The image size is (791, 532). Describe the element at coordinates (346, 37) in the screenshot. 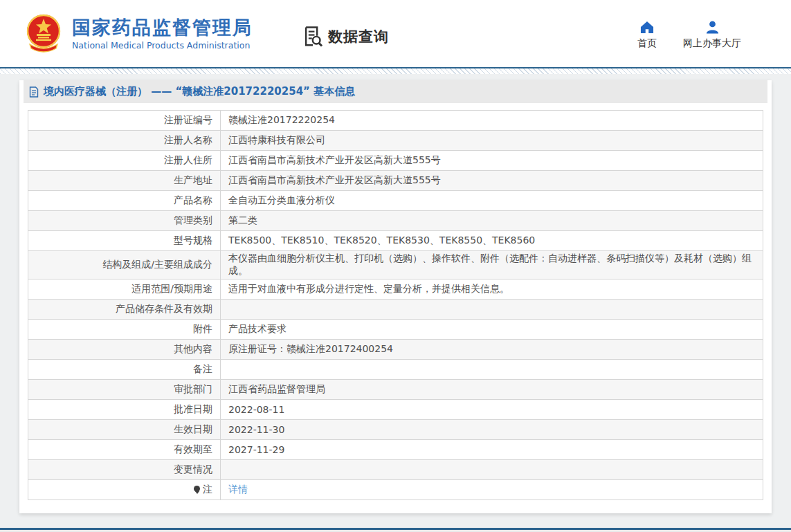

I see `data-query-link: 数据查询` at that location.